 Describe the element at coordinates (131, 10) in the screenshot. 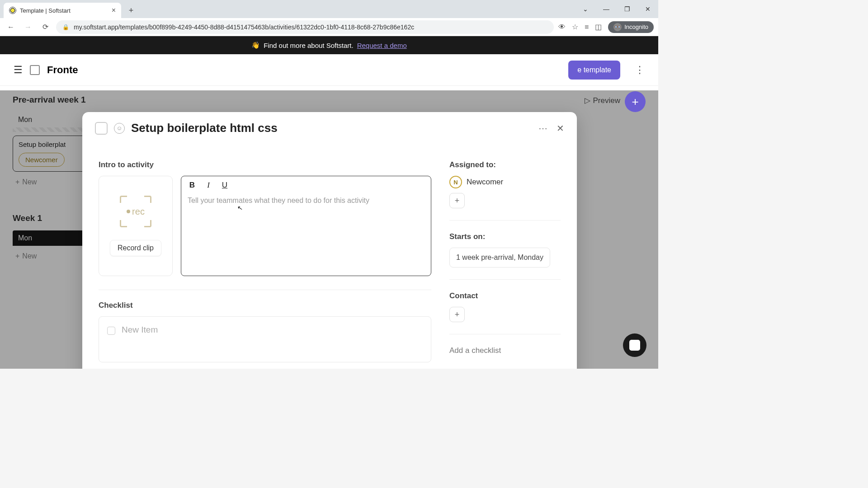

I see `new-tab-button: +` at that location.